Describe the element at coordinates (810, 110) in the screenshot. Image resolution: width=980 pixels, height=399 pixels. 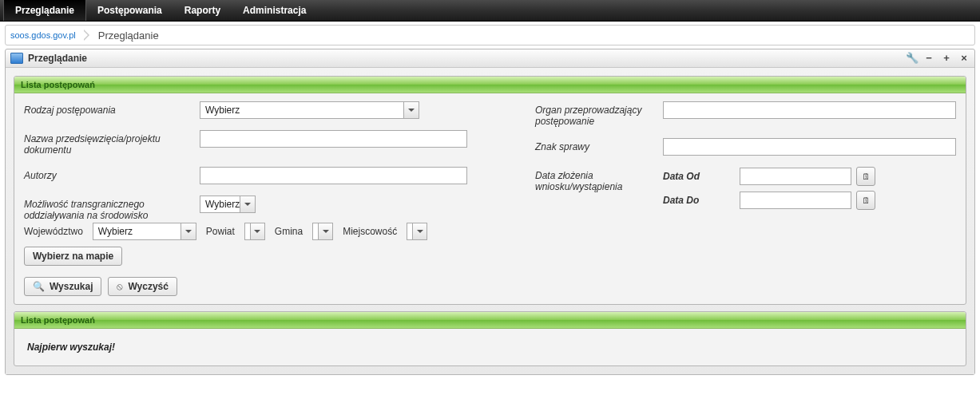
I see `input-organ` at that location.